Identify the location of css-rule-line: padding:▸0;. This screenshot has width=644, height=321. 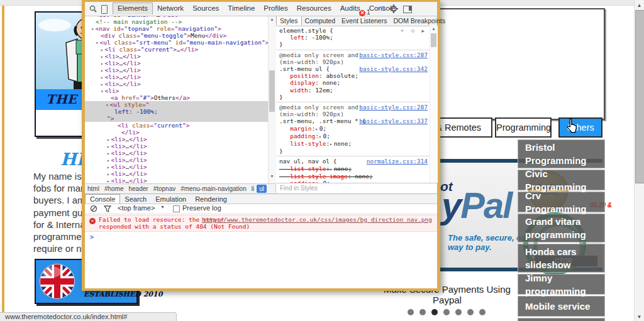
(353, 136).